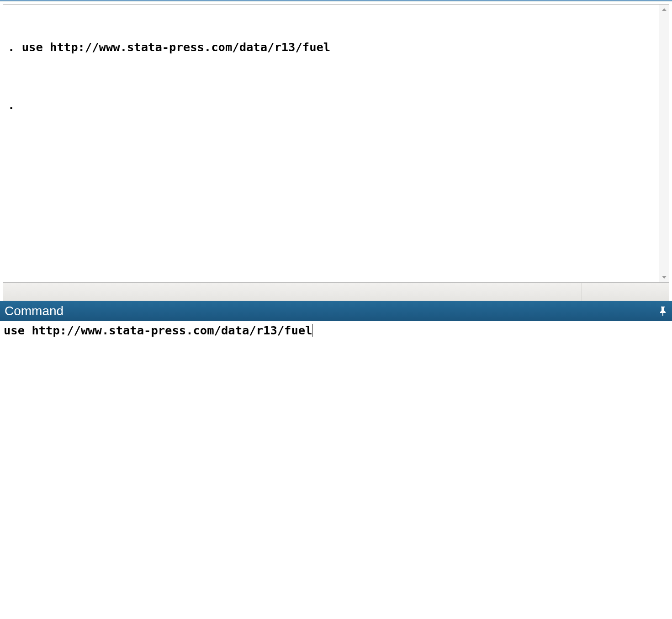  Describe the element at coordinates (312, 330) in the screenshot. I see `text-cursor` at that location.